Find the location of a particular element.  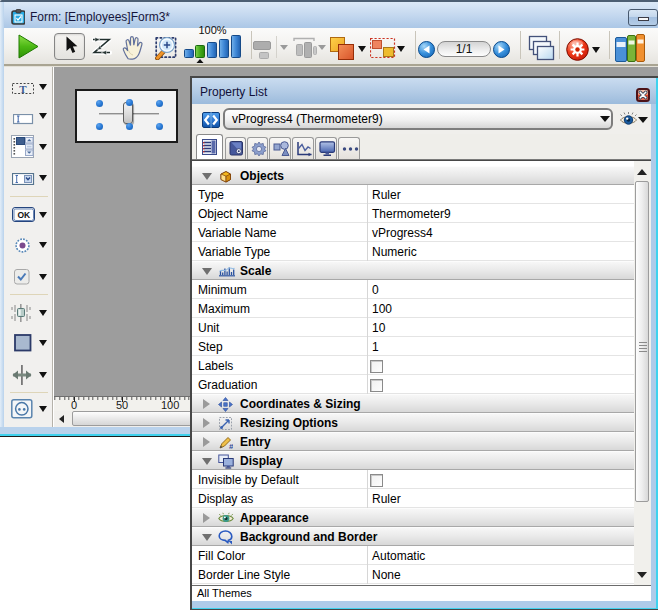

svg-text: T is located at coordinates (23, 89).